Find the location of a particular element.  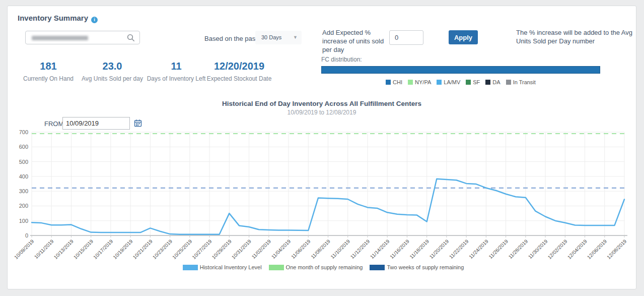

legend-label: NY/PA is located at coordinates (423, 82).